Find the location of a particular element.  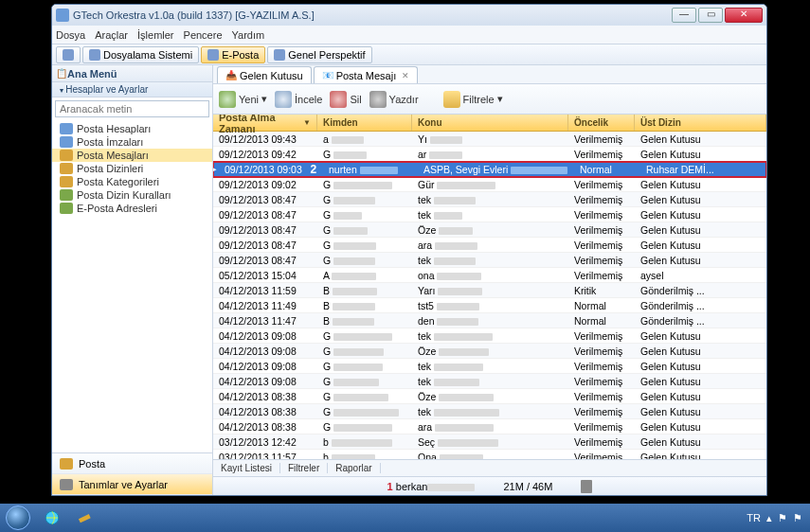

table-row: 09/12/2013 09:42G ar VerilmemişGelen Kut… is located at coordinates (490, 154).